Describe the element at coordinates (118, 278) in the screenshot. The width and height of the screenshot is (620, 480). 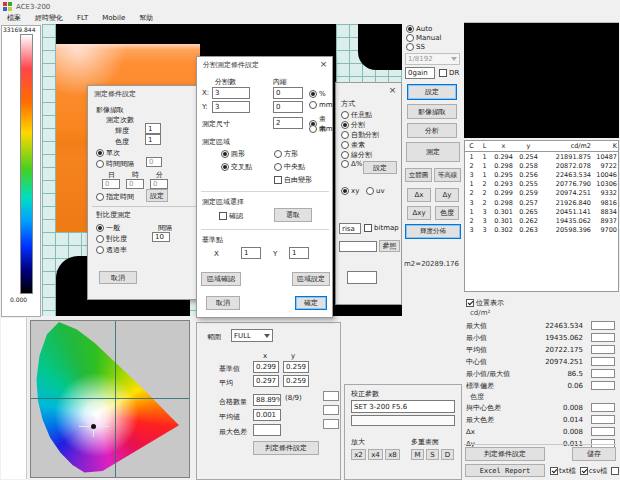
I see `cond-cancel-button: 取消` at that location.